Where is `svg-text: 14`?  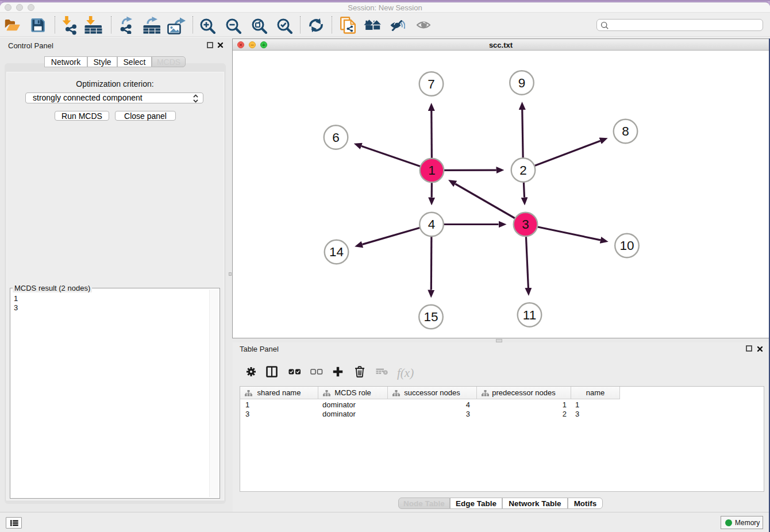 svg-text: 14 is located at coordinates (337, 252).